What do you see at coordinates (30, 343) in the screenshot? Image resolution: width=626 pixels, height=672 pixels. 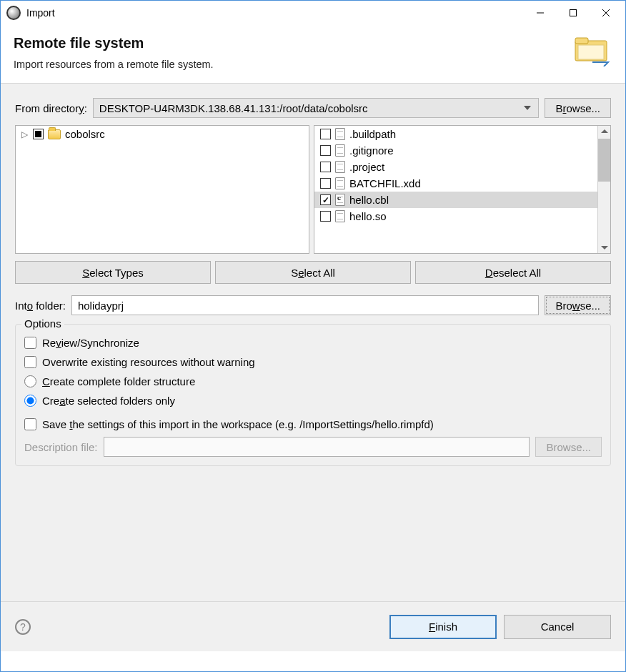 I see `review-sync-checkbox` at bounding box center [30, 343].